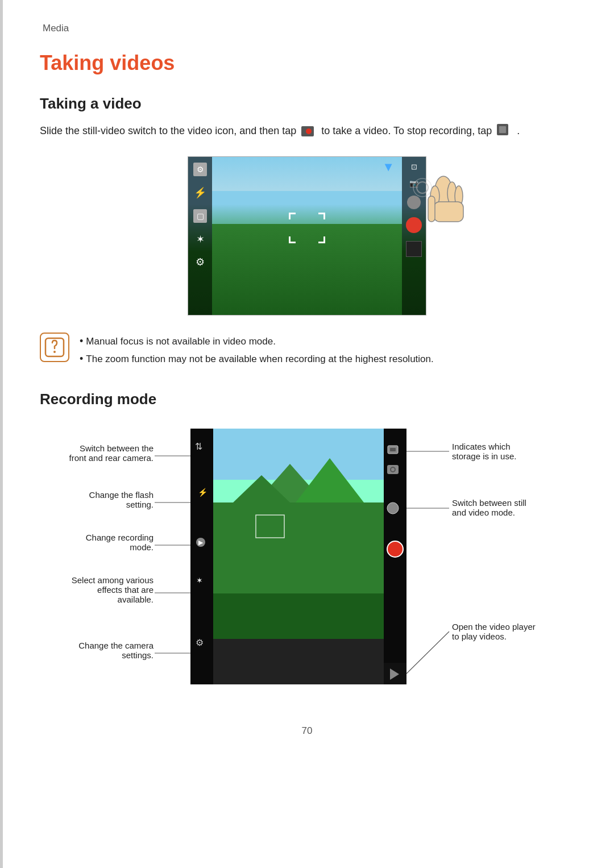 This screenshot has height=868, width=614. What do you see at coordinates (307, 103) in the screenshot?
I see `section1-title: Taking a video` at bounding box center [307, 103].